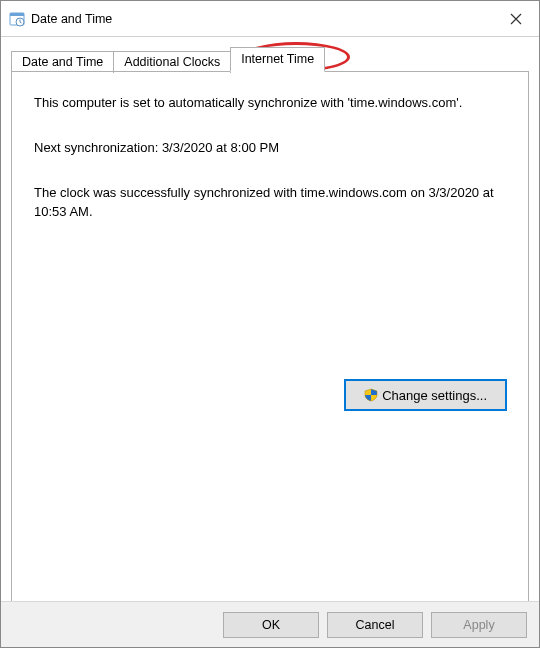  Describe the element at coordinates (479, 625) in the screenshot. I see `apply-button: Apply` at that location.